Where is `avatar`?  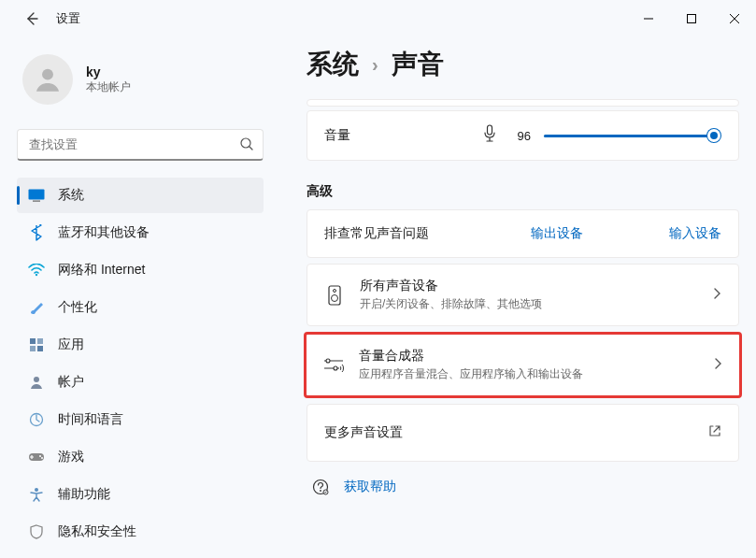 avatar is located at coordinates (48, 79).